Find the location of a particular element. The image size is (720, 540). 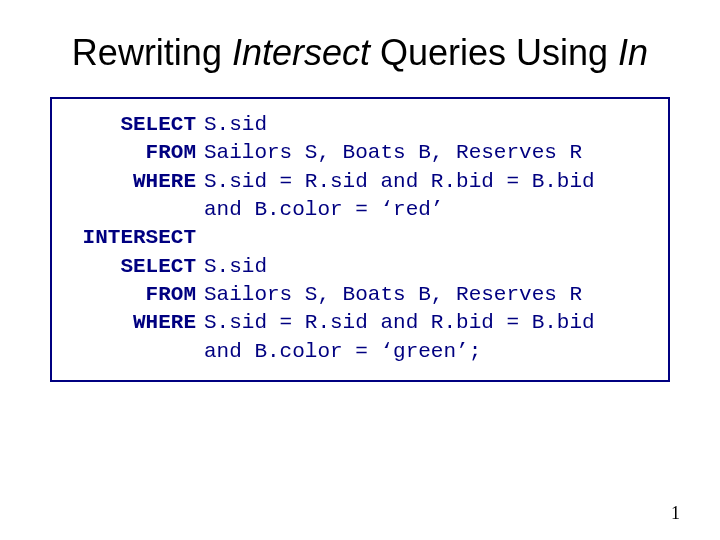

title-text-1: Rewriting is located at coordinates (152, 52).